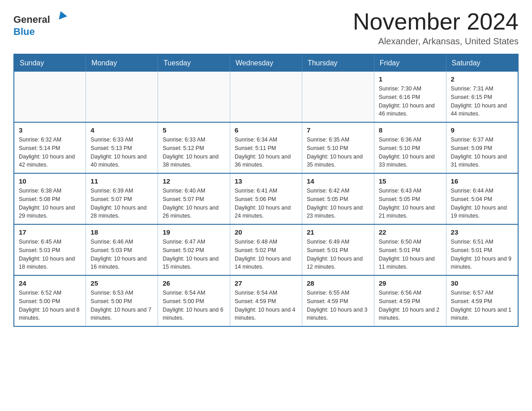 This screenshot has width=532, height=411. What do you see at coordinates (194, 181) in the screenshot?
I see `day-number: 12` at bounding box center [194, 181].